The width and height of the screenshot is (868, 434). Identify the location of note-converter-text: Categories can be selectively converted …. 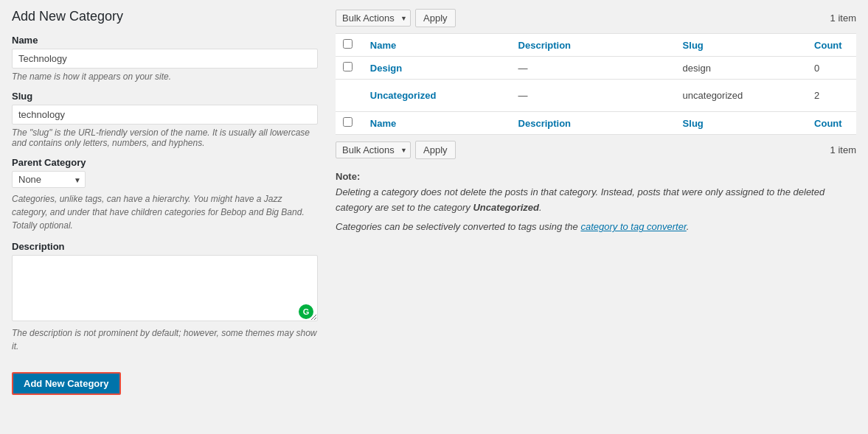
(457, 227).